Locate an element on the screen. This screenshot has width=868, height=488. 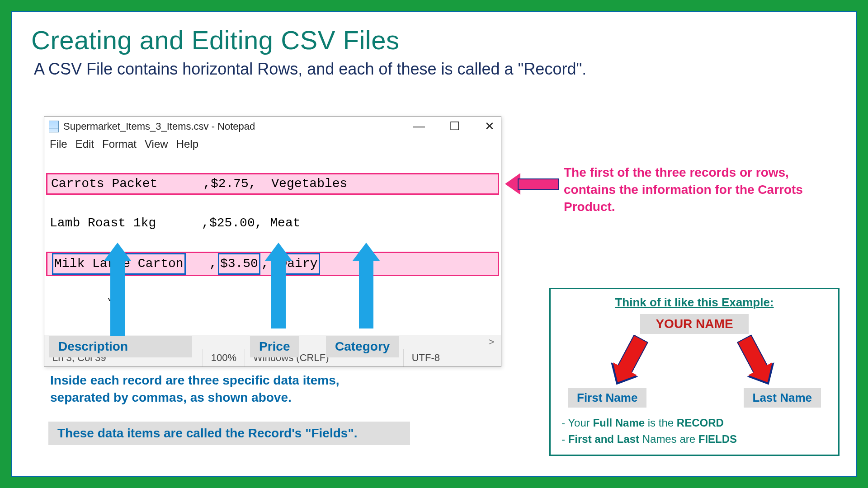
row1-cat: Vegetables is located at coordinates (309, 183).